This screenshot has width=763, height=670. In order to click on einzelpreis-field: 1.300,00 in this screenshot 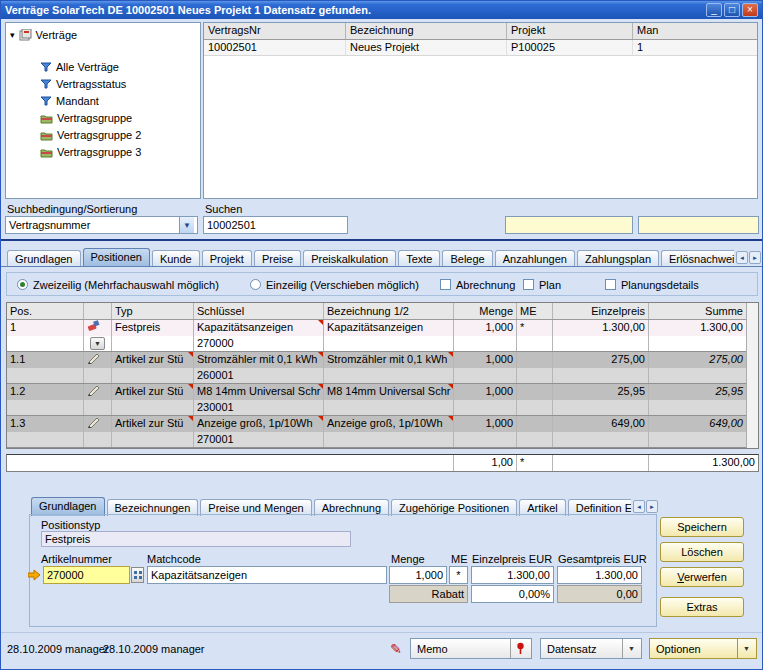, I will do `click(512, 575)`.